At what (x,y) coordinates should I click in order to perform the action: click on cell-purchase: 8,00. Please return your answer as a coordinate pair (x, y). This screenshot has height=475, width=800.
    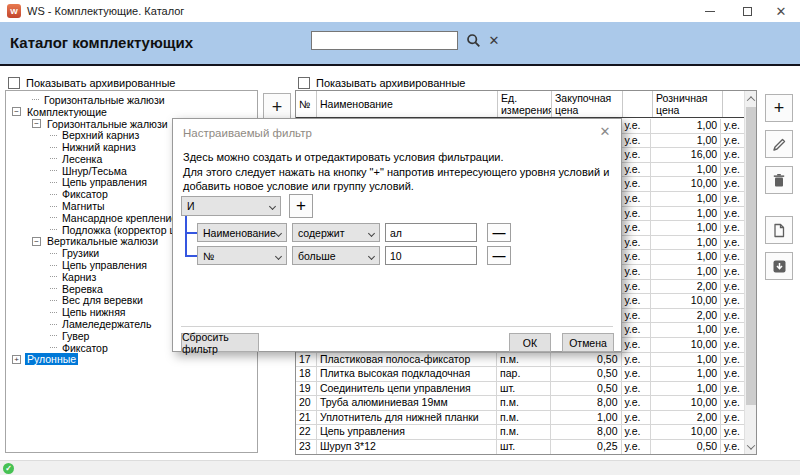
    Looking at the image, I should click on (586, 403).